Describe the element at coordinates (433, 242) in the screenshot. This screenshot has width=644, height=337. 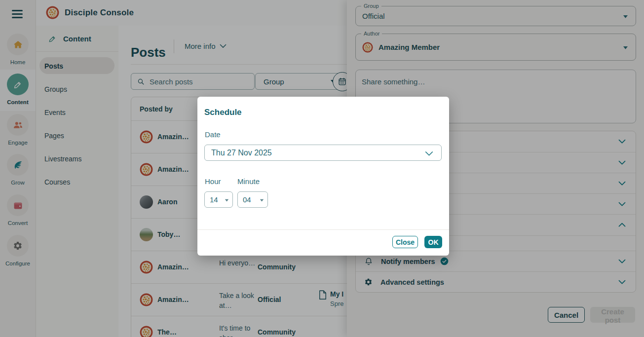
I see `ok-button: OK` at that location.